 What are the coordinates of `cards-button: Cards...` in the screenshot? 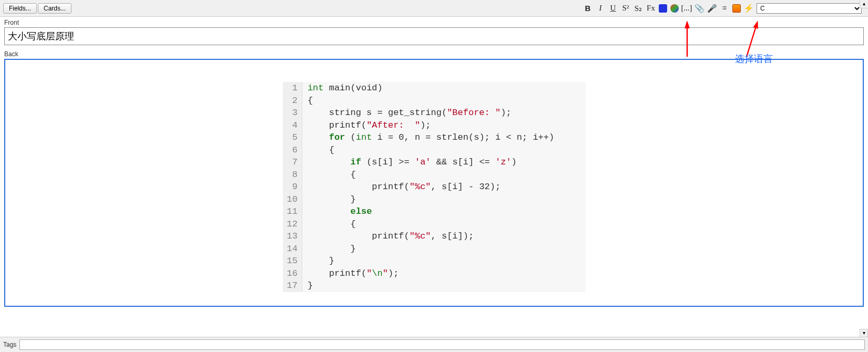 It's located at (55, 8).